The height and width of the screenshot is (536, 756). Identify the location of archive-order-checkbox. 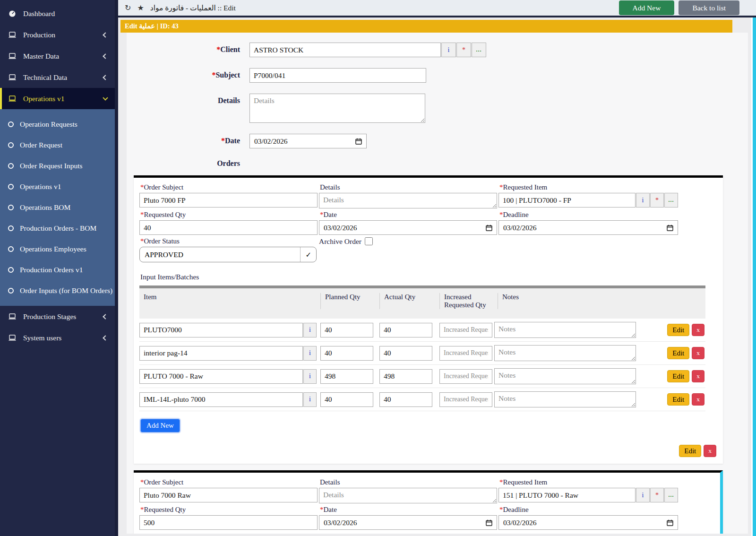
(369, 241).